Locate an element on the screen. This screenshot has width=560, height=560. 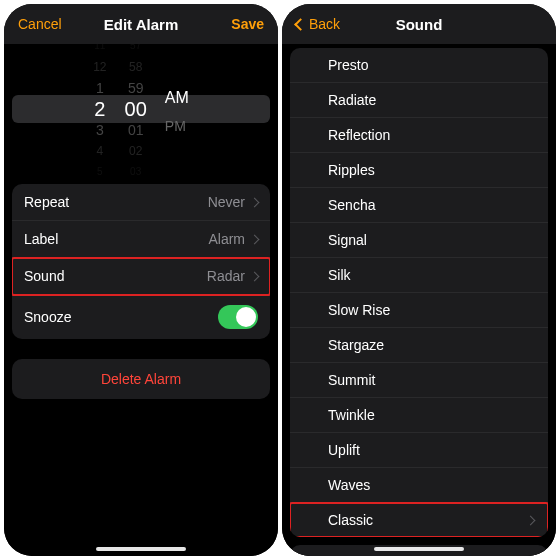
label-label: Label is located at coordinates (41, 239).